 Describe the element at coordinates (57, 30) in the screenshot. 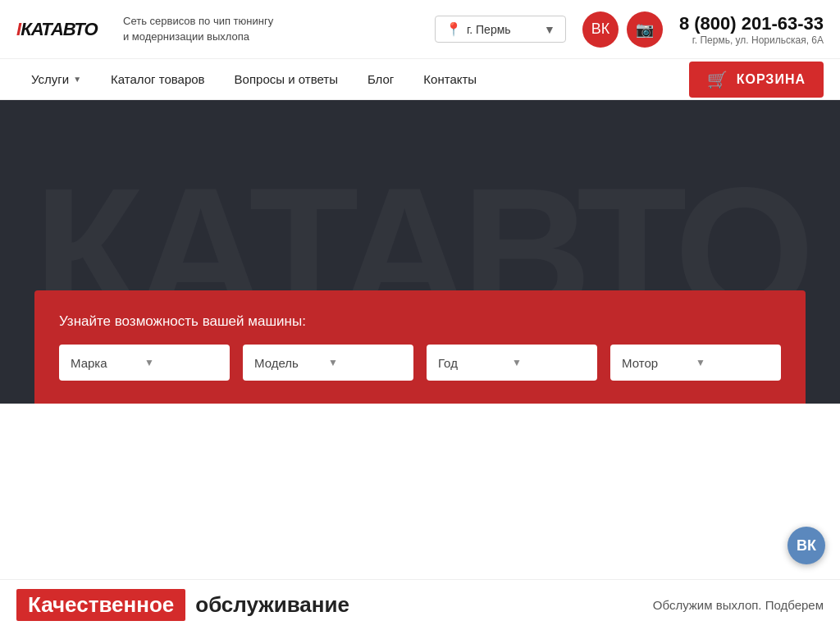

I see `logo-text: IКАТАВТО` at that location.